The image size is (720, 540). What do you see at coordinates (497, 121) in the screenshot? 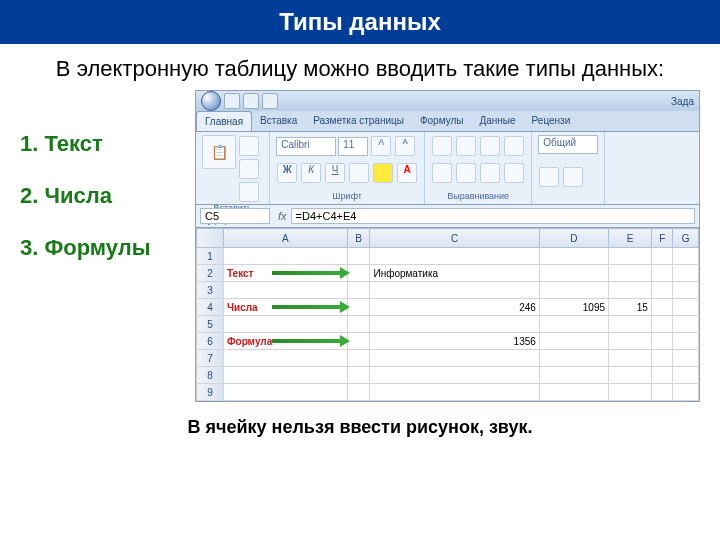
I see `tab-data: Данные` at bounding box center [497, 121].